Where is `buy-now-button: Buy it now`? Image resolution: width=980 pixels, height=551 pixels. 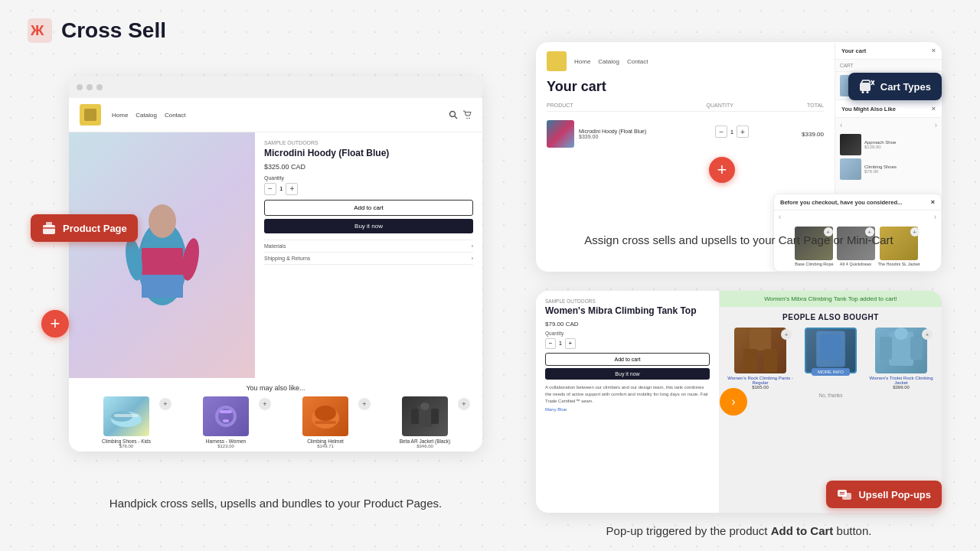 buy-now-button: Buy it now is located at coordinates (369, 227).